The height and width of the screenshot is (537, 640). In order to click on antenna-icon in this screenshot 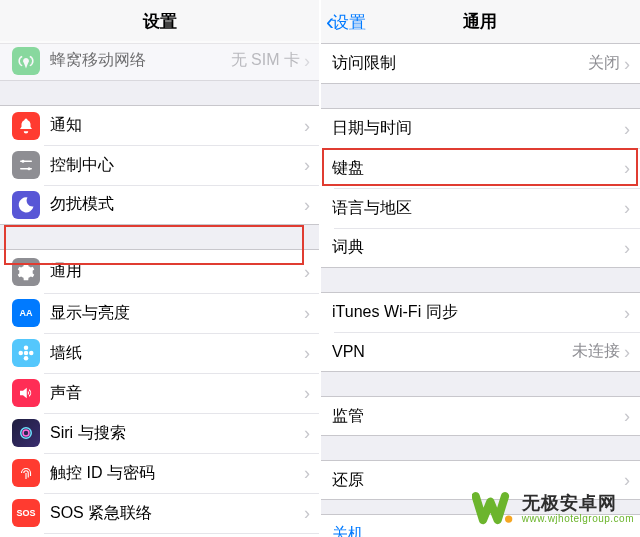, I will do `click(26, 61)`.